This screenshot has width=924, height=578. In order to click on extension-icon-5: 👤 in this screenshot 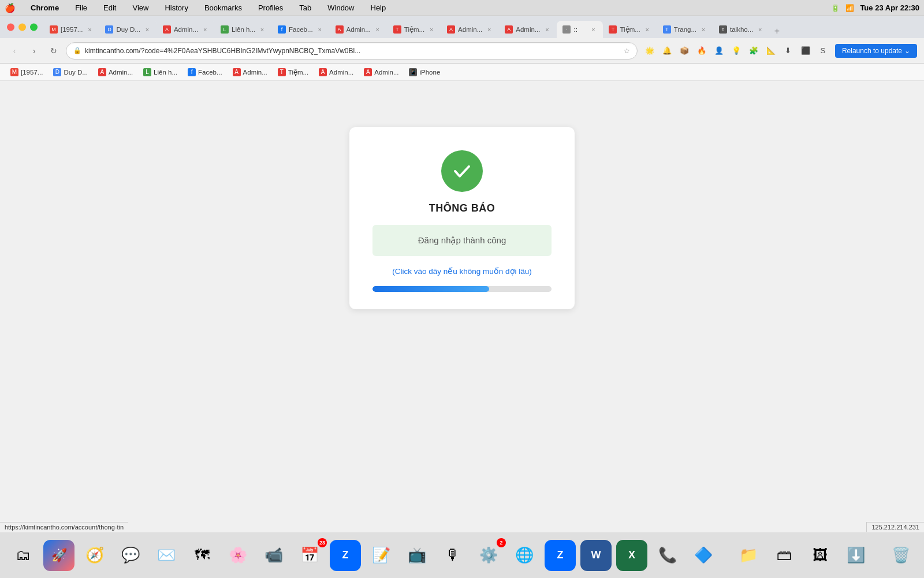, I will do `click(719, 51)`.